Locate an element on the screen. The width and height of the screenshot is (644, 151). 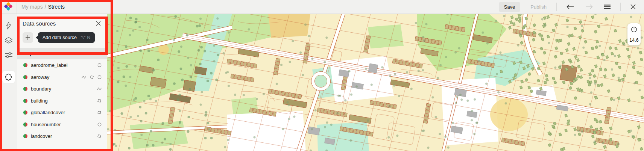
source-name: boundary is located at coordinates (64, 89).